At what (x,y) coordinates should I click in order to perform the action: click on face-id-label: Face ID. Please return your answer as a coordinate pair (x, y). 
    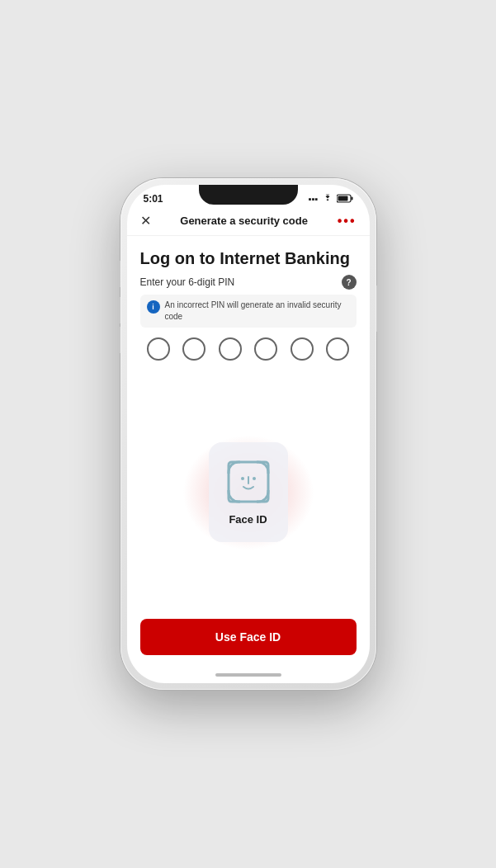
    Looking at the image, I should click on (248, 520).